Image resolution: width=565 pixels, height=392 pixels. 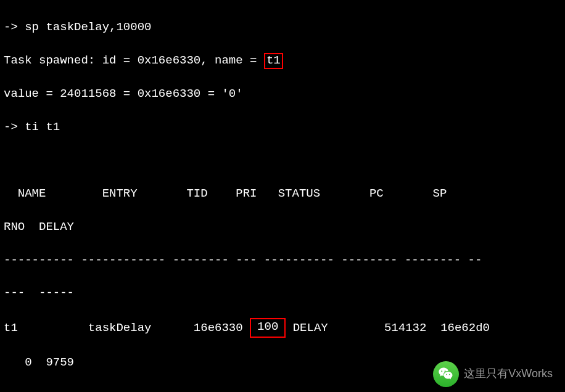 What do you see at coordinates (282, 127) in the screenshot?
I see `prompt-line-2: -> ti t1` at bounding box center [282, 127].